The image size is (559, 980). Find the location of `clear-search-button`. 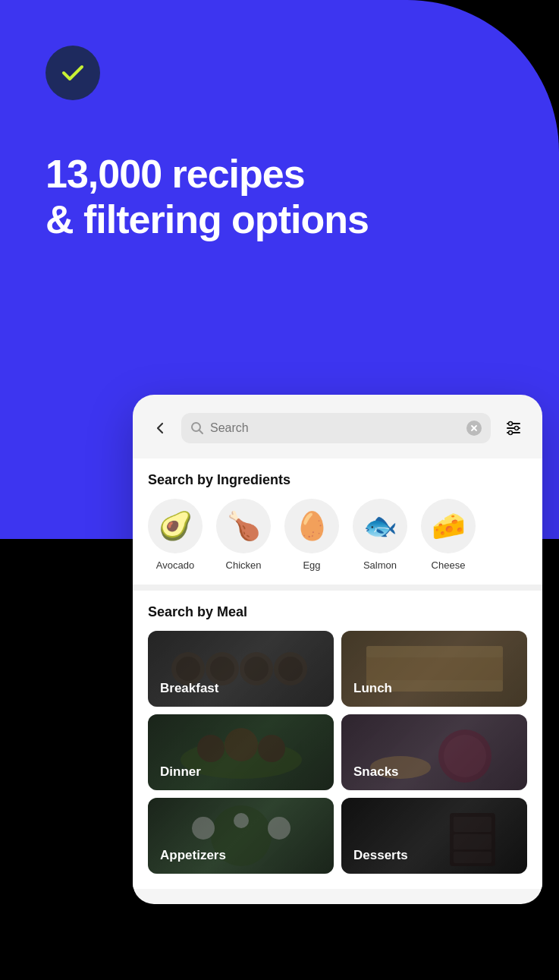

clear-search-button is located at coordinates (474, 428).